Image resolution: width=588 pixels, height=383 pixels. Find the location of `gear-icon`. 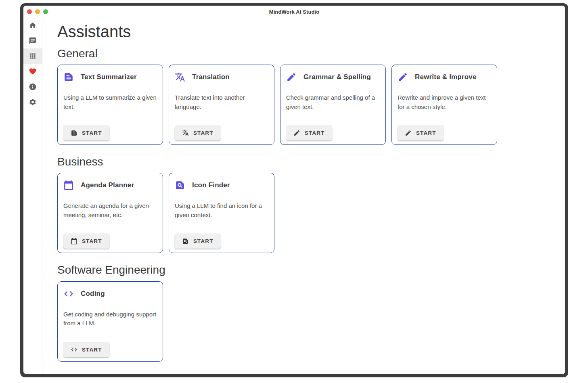

gear-icon is located at coordinates (33, 102).